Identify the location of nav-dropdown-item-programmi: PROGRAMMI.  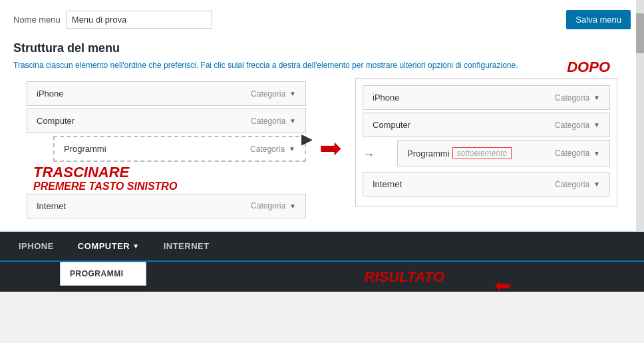
(103, 274).